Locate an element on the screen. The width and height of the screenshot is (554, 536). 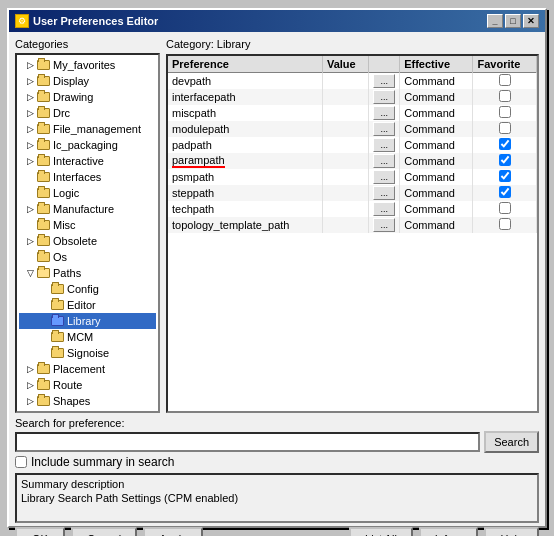
include-summary-checkbox is located at coordinates (21, 462).